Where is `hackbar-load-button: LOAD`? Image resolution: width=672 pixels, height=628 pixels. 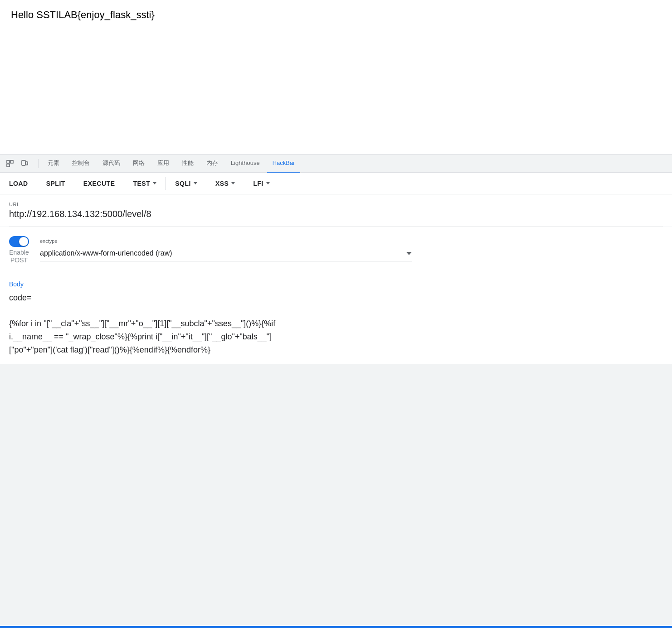
hackbar-load-button: LOAD is located at coordinates (19, 184).